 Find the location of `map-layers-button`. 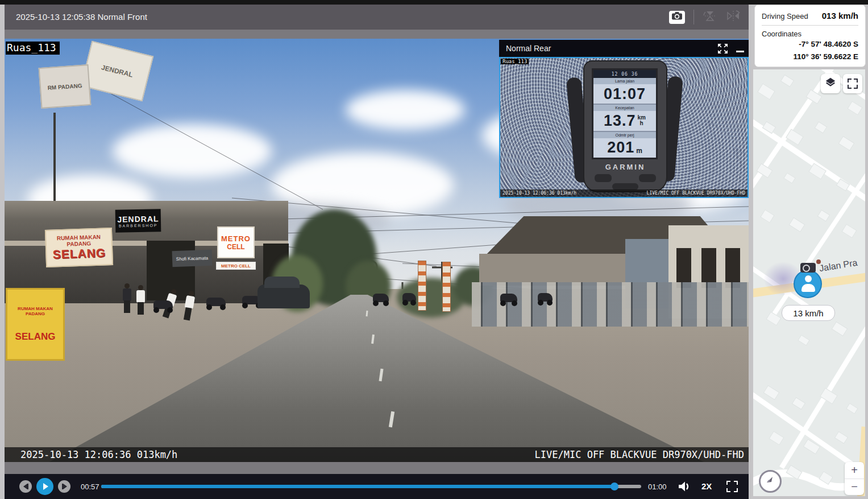

map-layers-button is located at coordinates (830, 84).